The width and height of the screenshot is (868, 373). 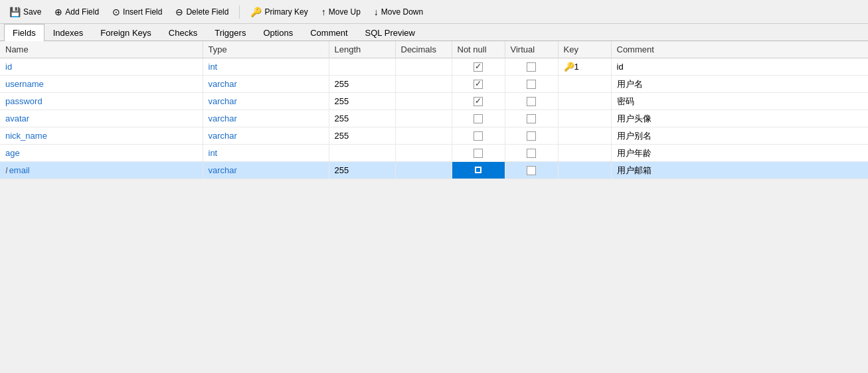 I want to click on tab-fields: Fields, so click(x=24, y=33).